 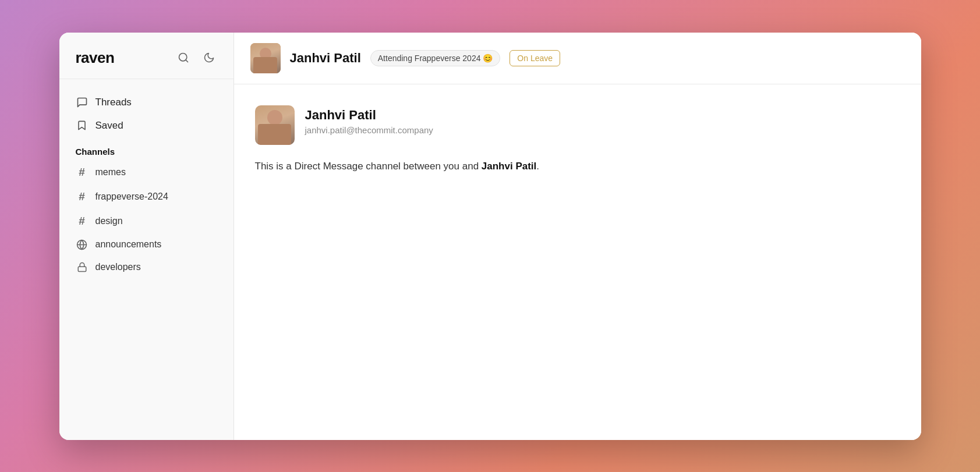 What do you see at coordinates (183, 58) in the screenshot?
I see `search-icon` at bounding box center [183, 58].